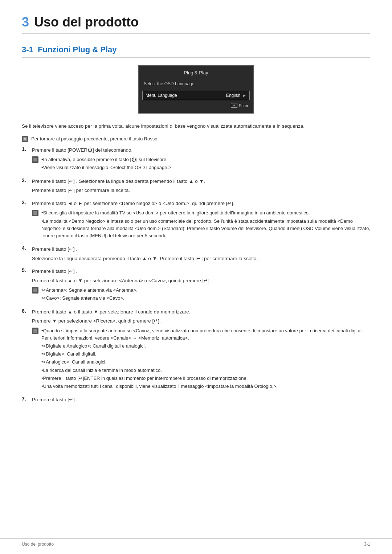 The width and height of the screenshot is (392, 554). Describe the element at coordinates (196, 159) in the screenshot. I see `list-item: 1. Premere il tasto [POWER⏻] del telecom…` at that location.